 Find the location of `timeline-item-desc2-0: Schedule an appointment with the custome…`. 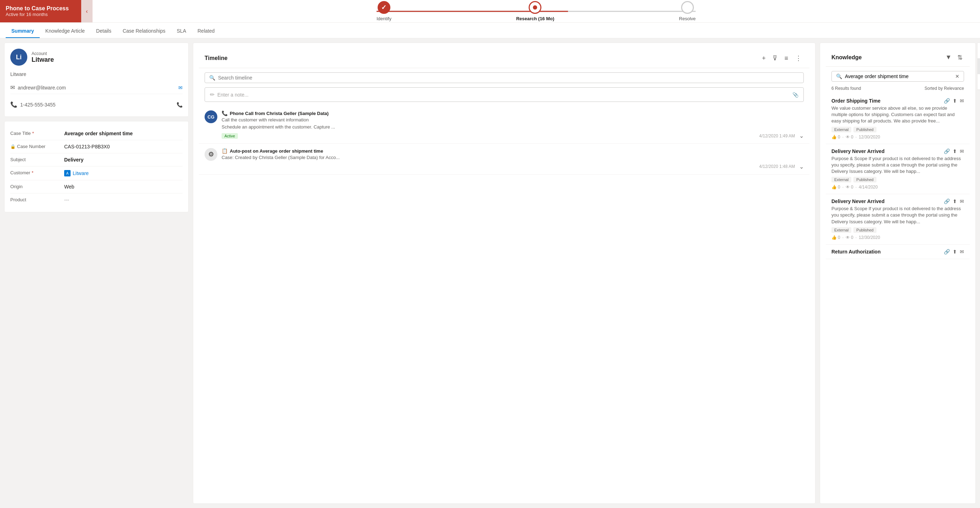

timeline-item-desc2-0: Schedule an appointment with the custome… is located at coordinates (513, 127).